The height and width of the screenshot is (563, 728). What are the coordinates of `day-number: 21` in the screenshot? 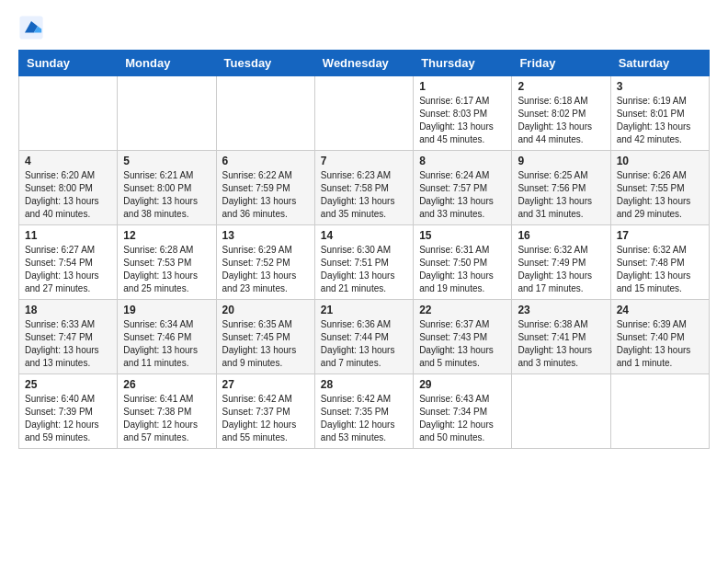 It's located at (364, 310).